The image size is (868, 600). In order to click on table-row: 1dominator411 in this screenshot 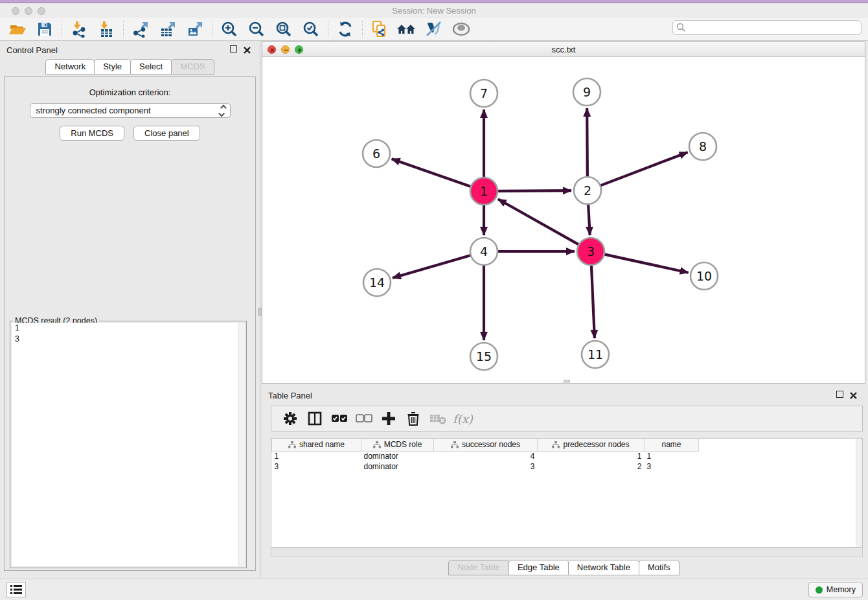, I will do `click(486, 456)`.